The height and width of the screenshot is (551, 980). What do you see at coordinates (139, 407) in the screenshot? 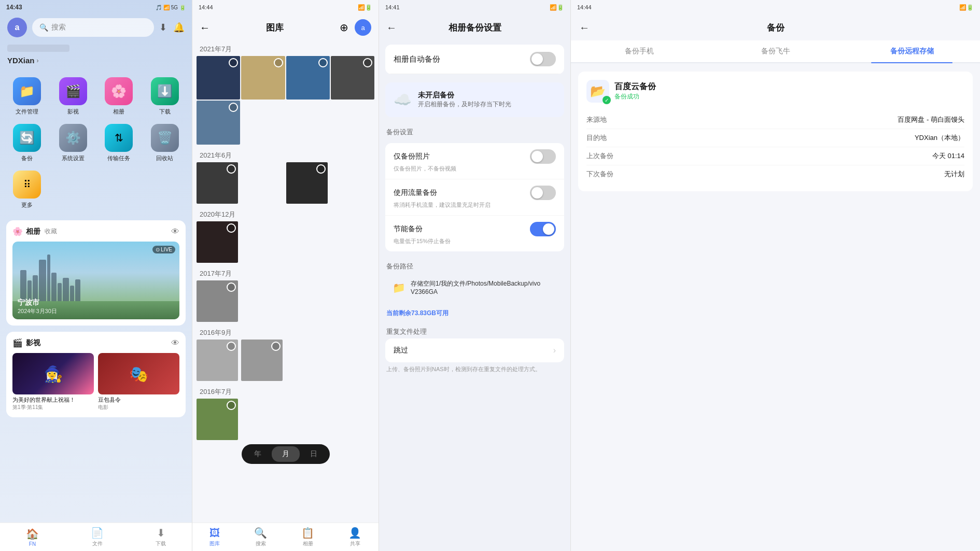
I see `video-sub-1: 电影` at bounding box center [139, 407].